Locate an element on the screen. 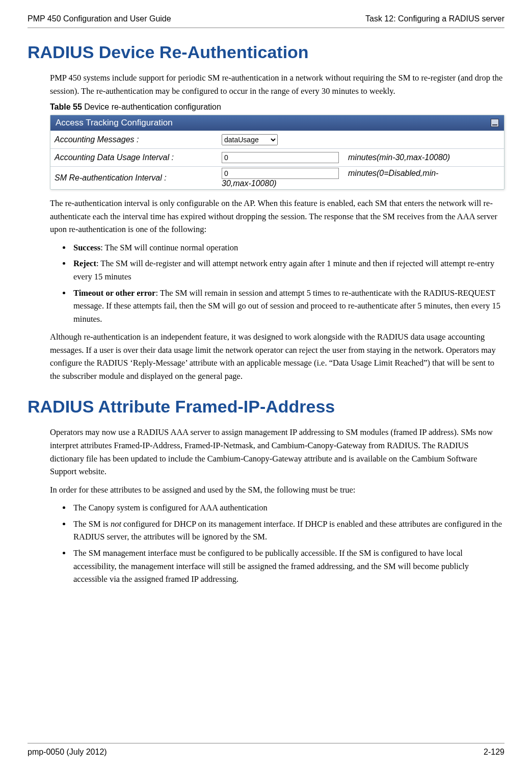 This screenshot has width=532, height=771. table-caption-text: Device re-authentication configuration is located at coordinates (152, 107).